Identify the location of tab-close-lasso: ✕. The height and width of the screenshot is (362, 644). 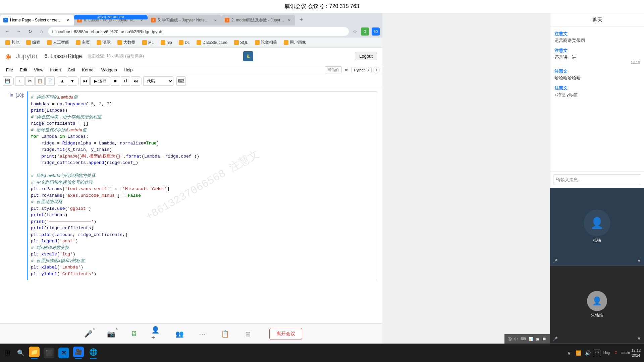
(142, 20).